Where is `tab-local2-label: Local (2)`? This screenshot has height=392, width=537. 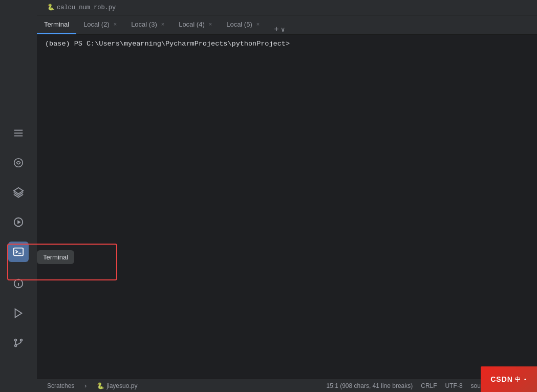
tab-local2-label: Local (2) is located at coordinates (96, 25).